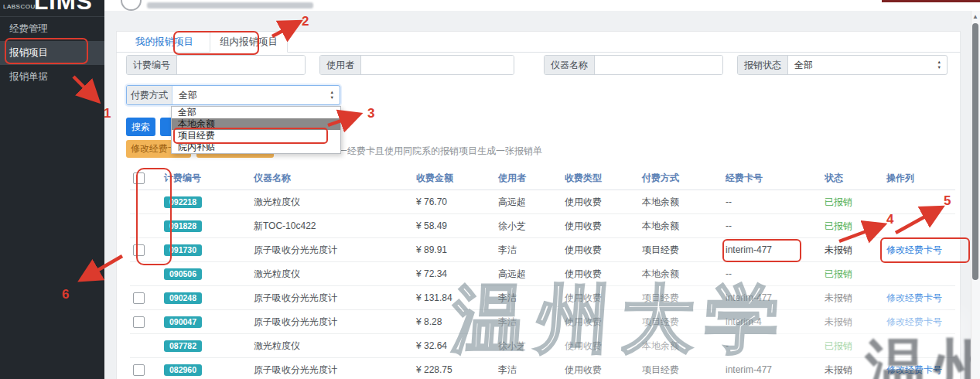 The image size is (980, 379). I want to click on cell-card-number: interim-477, so click(772, 251).